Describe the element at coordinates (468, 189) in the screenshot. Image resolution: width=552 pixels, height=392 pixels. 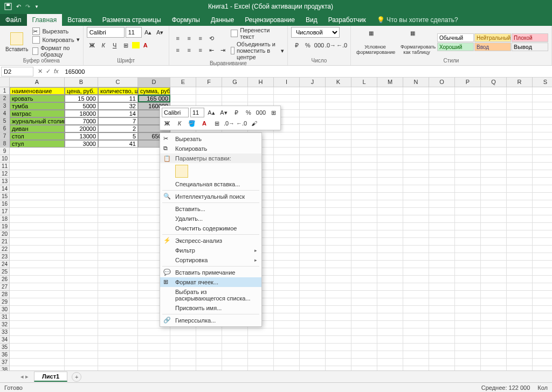
I see `cell-P14` at that location.